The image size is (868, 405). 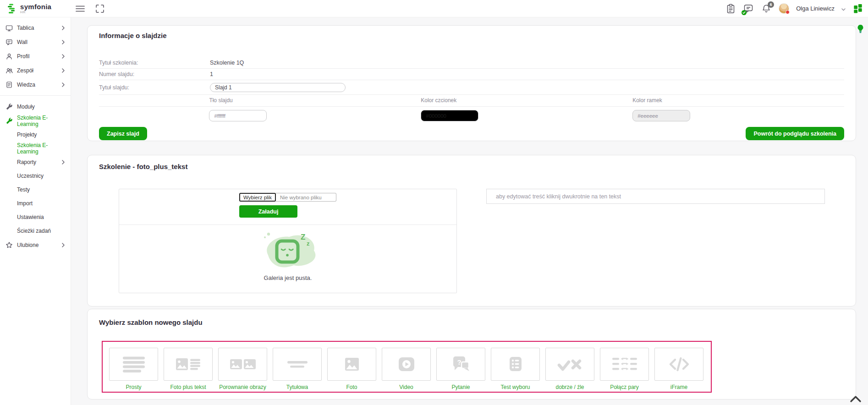 I want to click on scroll-to-top-icon, so click(x=856, y=400).